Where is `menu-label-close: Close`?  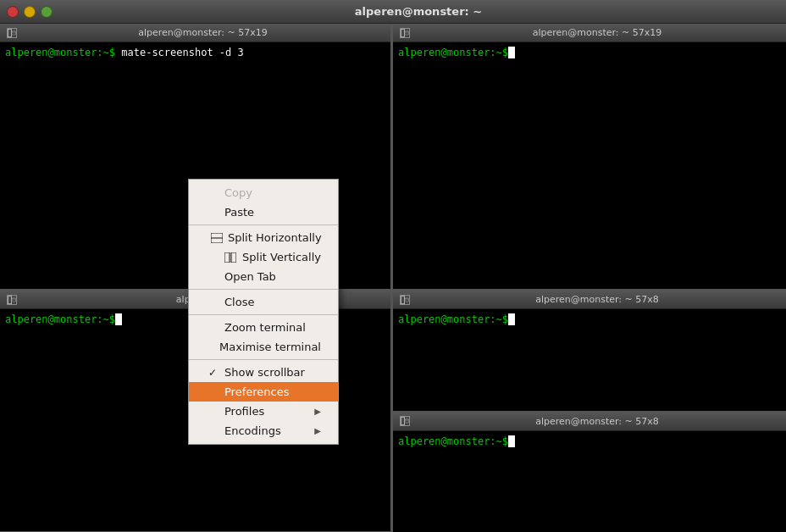 menu-label-close: Close is located at coordinates (239, 302).